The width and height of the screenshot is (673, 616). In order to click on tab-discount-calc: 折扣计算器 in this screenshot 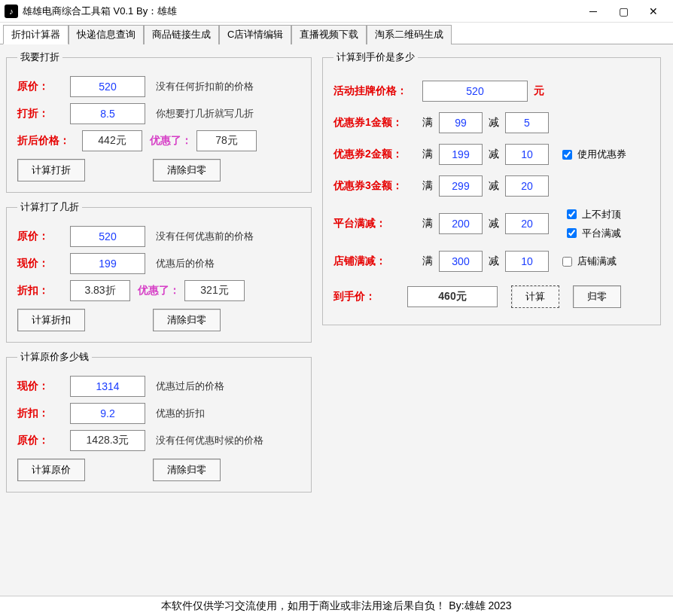, I will do `click(36, 35)`.